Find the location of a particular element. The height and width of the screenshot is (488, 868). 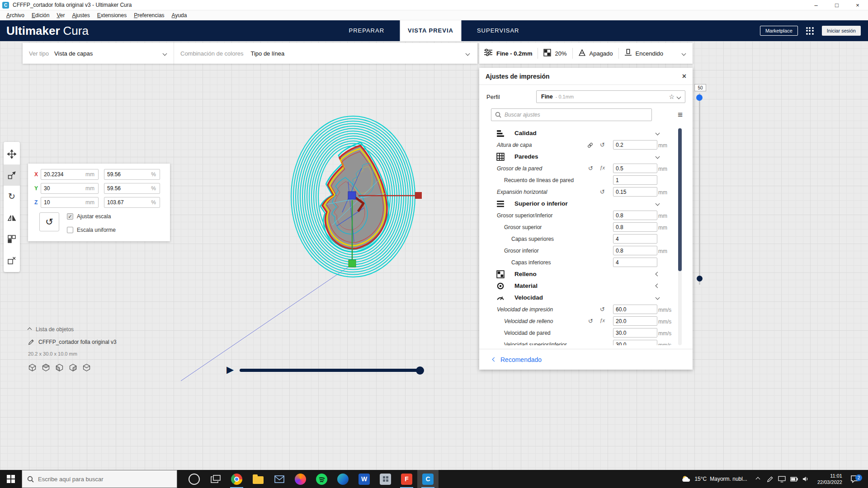

tab-preparar: PREPARAR is located at coordinates (367, 31).